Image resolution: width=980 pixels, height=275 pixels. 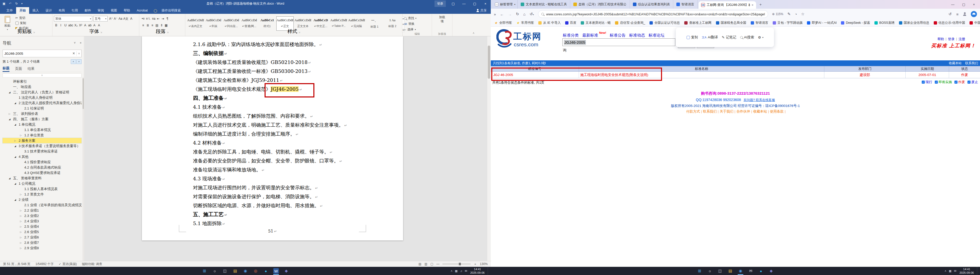 What do you see at coordinates (617, 35) in the screenshot?
I see `nav-standard-notice: 标准公告` at bounding box center [617, 35].